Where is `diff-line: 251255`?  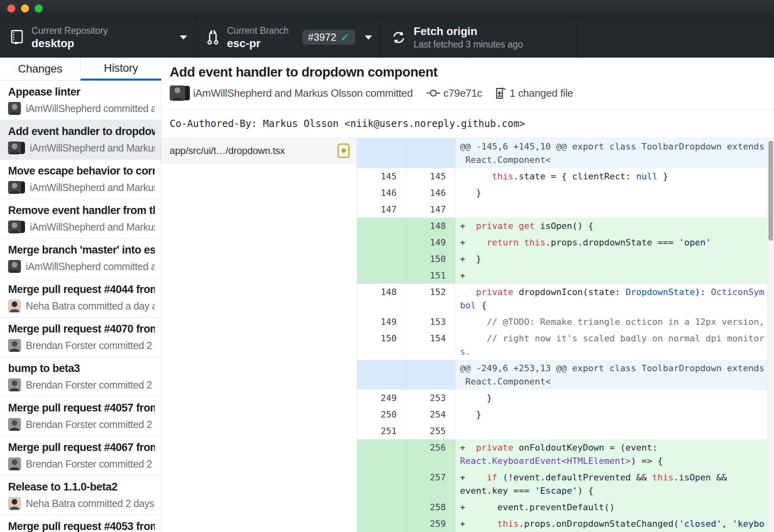
diff-line: 251255 is located at coordinates (566, 431).